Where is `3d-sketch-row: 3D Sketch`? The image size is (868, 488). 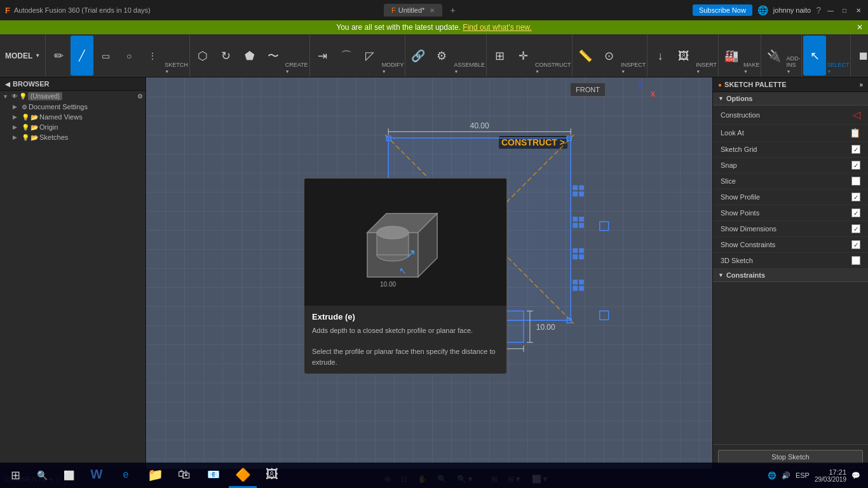
3d-sketch-row: 3D Sketch is located at coordinates (790, 261).